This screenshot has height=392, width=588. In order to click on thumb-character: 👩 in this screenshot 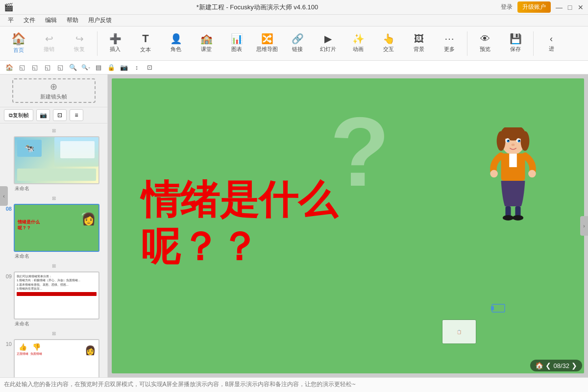, I will do `click(89, 219)`.